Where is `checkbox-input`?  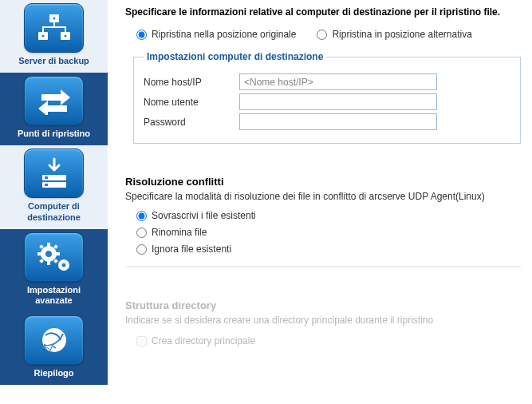 checkbox-input is located at coordinates (142, 342).